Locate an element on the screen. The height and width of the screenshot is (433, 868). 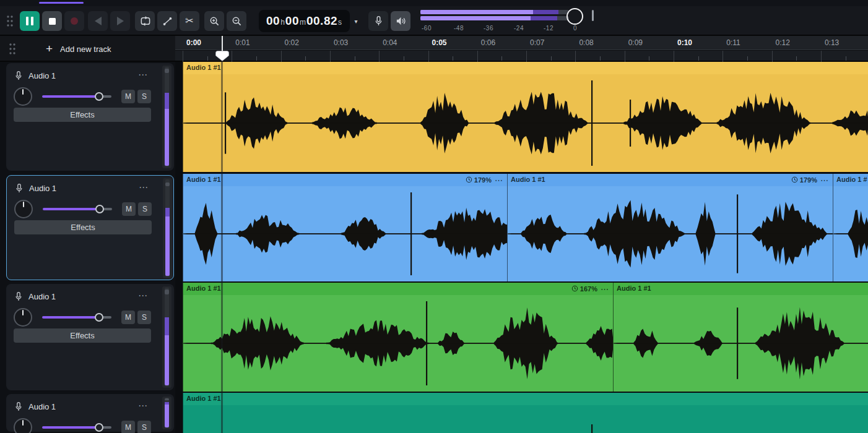
time-display: 00h00m00.82s is located at coordinates (305, 21).